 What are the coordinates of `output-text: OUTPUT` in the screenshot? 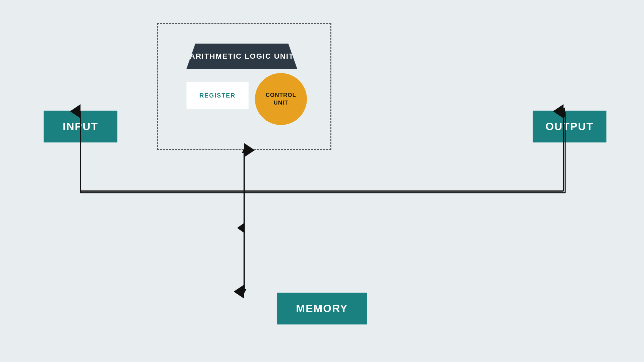 It's located at (570, 127).